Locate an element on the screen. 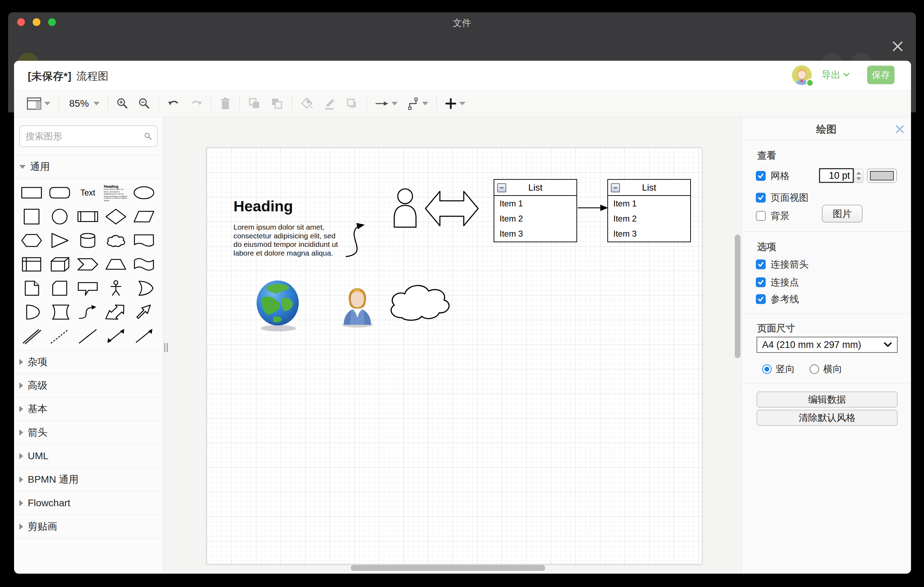  insert-dropdown is located at coordinates (455, 104).